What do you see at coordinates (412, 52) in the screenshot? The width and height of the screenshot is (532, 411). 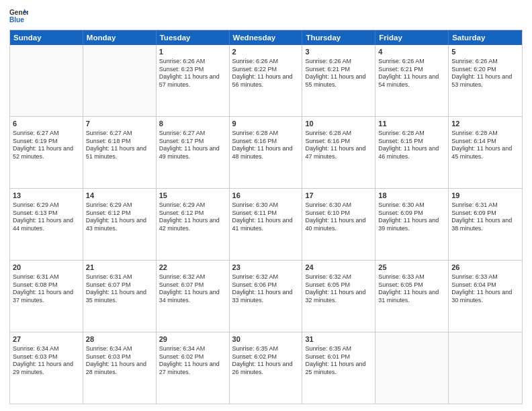 I see `day-number: 4` at bounding box center [412, 52].